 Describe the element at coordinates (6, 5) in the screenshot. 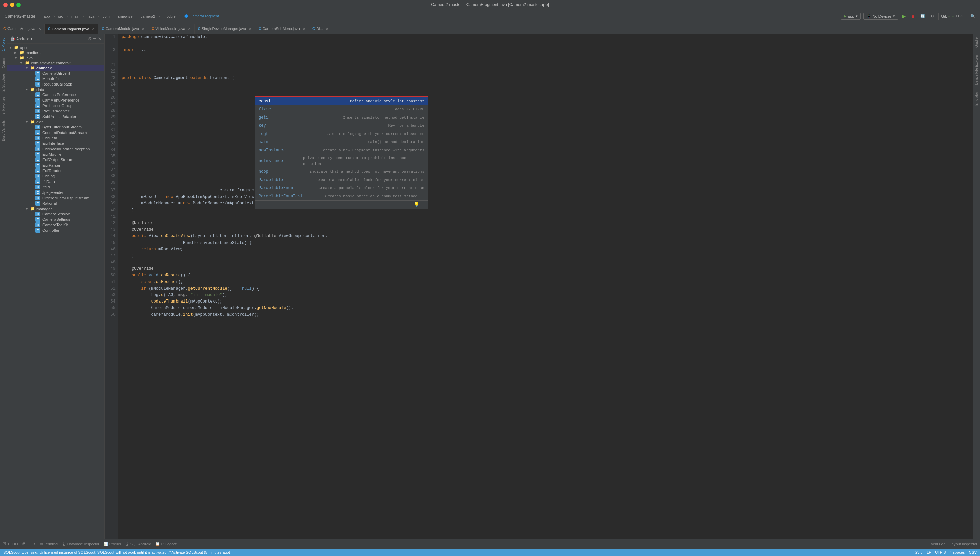

I see `close-button` at that location.